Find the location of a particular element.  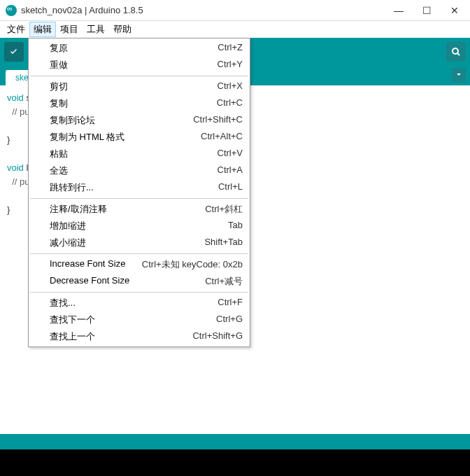

minimize-button: — is located at coordinates (399, 10).